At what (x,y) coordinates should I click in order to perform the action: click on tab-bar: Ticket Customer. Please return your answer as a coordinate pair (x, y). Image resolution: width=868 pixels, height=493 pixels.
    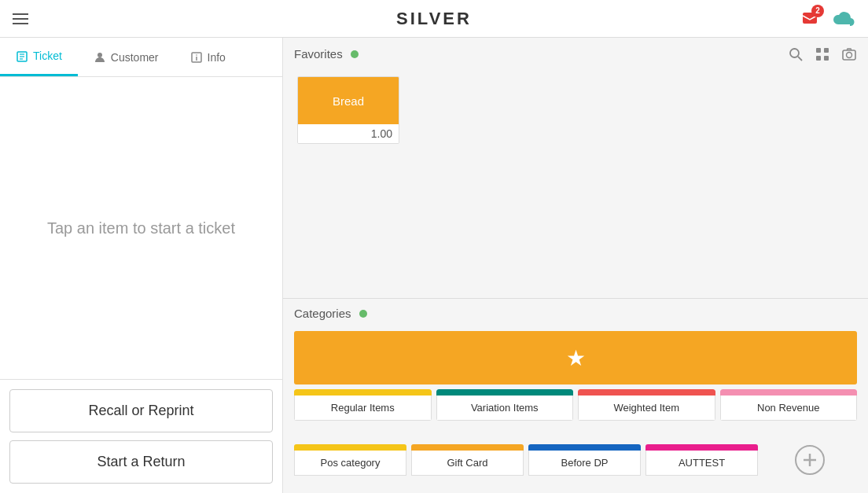
    Looking at the image, I should click on (142, 57).